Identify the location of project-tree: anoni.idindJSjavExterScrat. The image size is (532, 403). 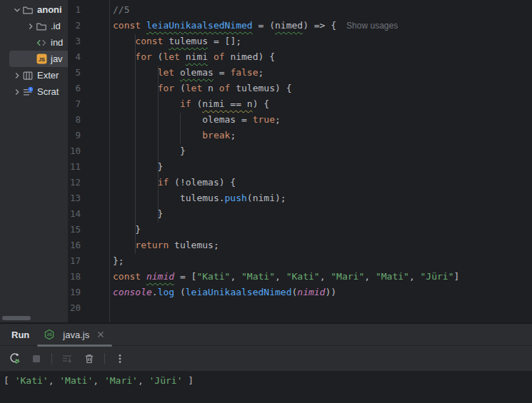
(34, 51).